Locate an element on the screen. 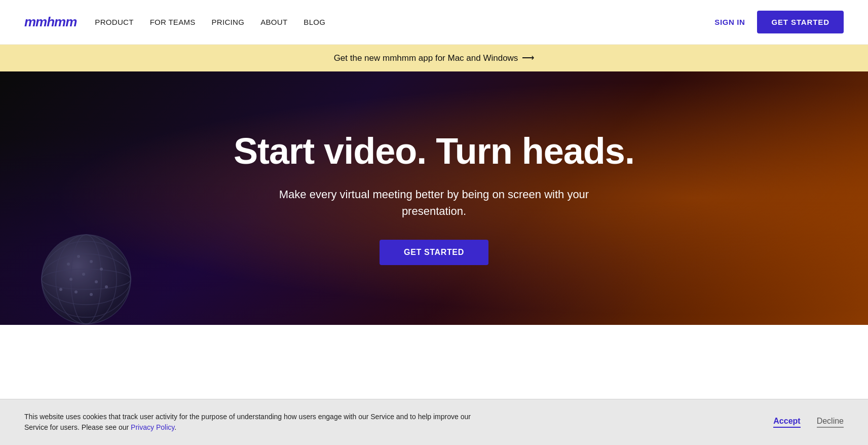 This screenshot has width=868, height=445. nav-link-blog: BLOG is located at coordinates (314, 22).